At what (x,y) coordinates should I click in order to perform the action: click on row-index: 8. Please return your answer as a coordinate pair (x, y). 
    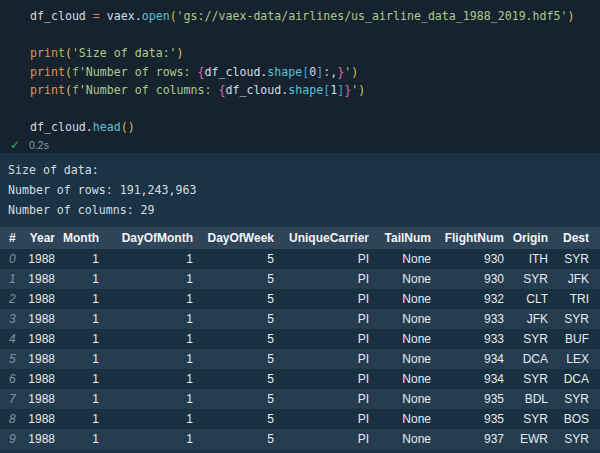
    Looking at the image, I should click on (13, 419).